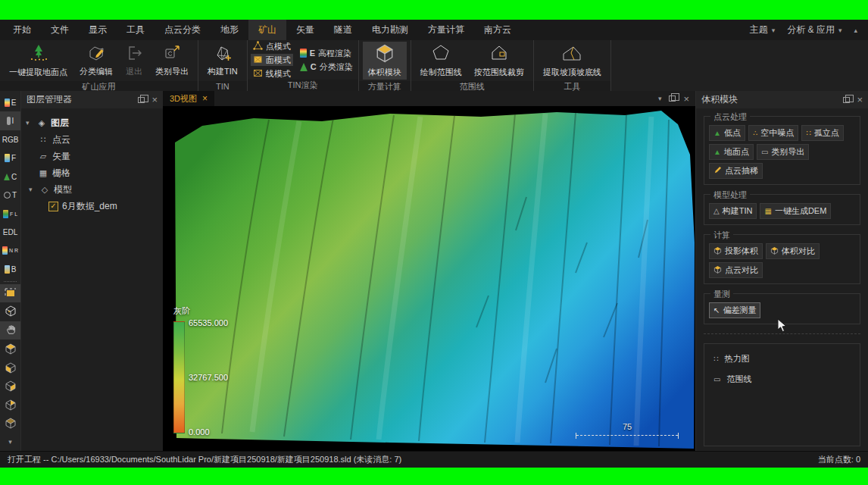  I want to click on deviation-measure-button: ↖偏差测量, so click(735, 311).